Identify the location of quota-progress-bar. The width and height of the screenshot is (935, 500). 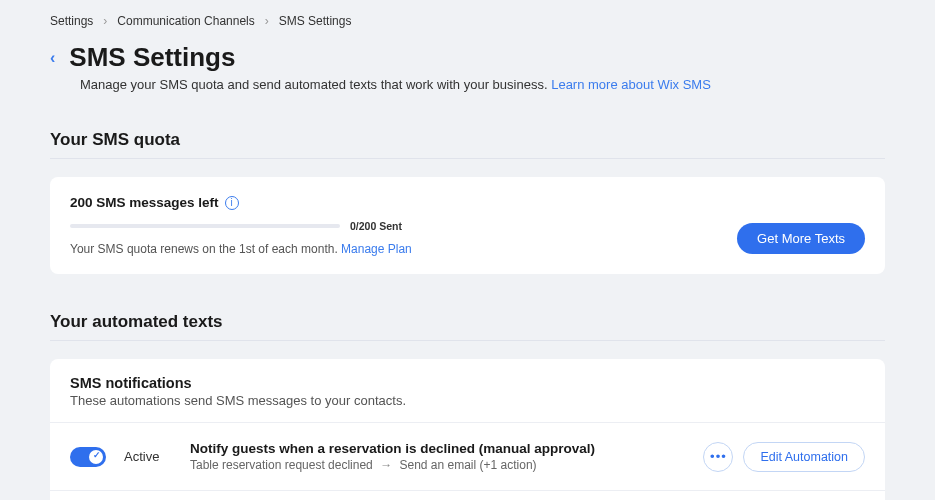
(205, 226).